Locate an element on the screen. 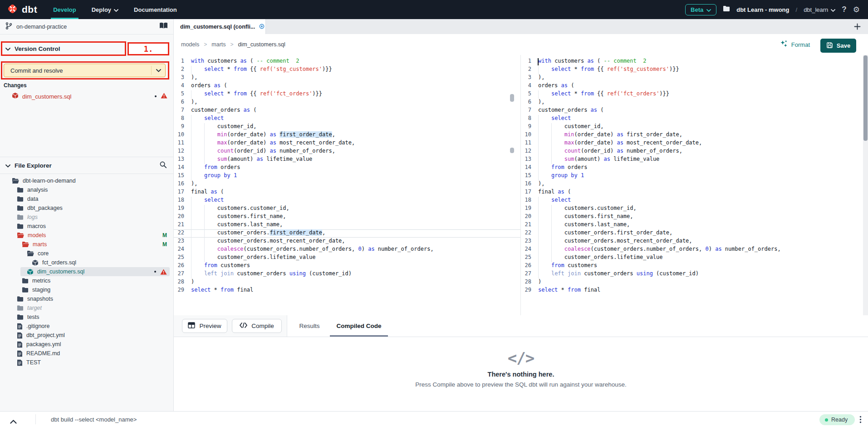  tree-item-target: target is located at coordinates (87, 308).